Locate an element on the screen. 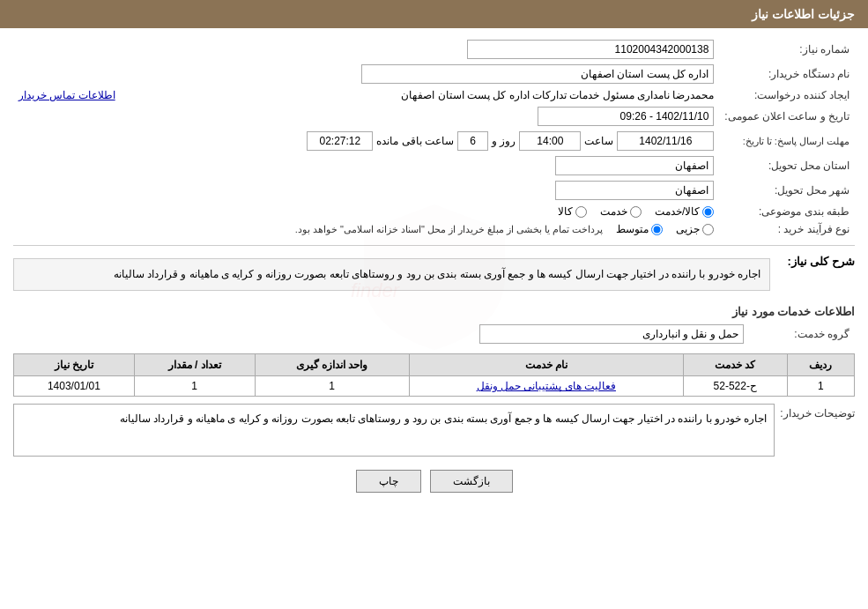 This screenshot has height=609, width=868. process-label-jozii: جزیی is located at coordinates (687, 229).